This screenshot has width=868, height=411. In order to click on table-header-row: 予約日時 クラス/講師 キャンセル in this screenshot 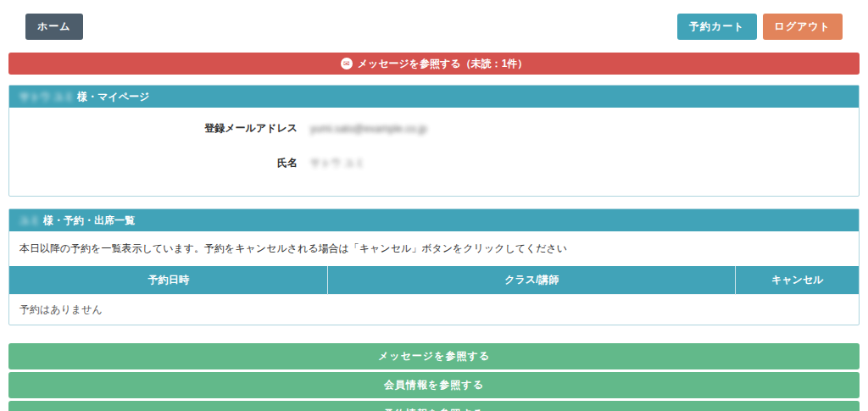, I will do `click(434, 280)`.